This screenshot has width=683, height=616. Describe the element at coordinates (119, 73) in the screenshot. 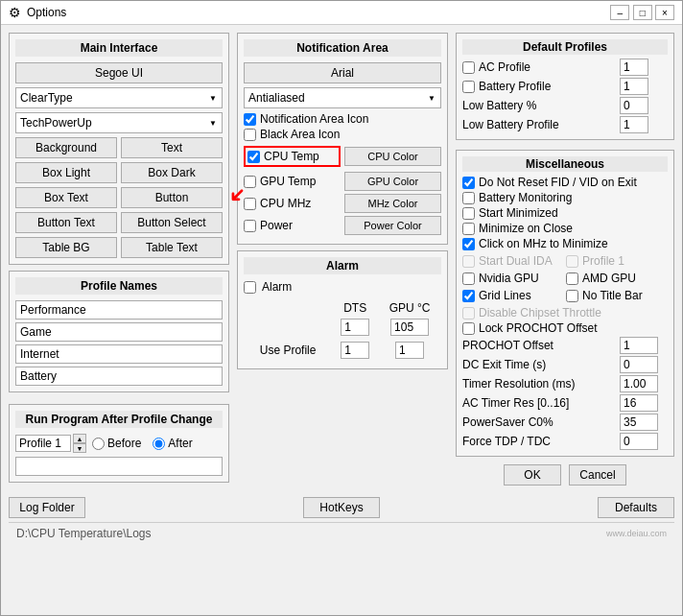

I see `font-name-button: Segoe UI` at that location.